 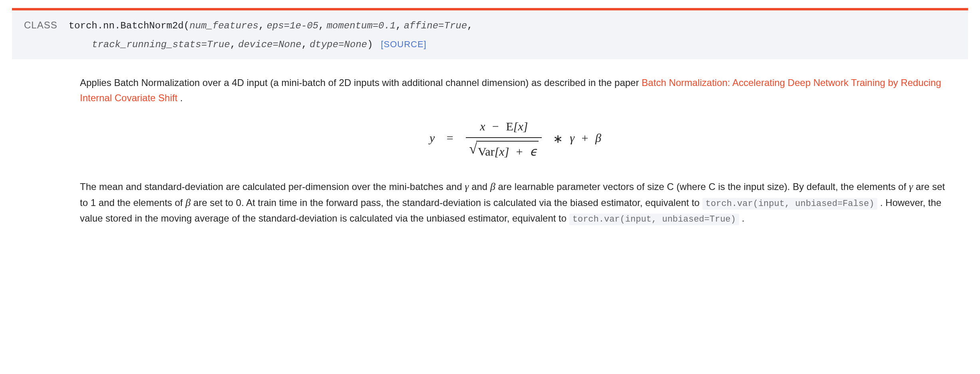 I want to click on signature-line-1: CLASS torch.nn.BatchNorm2d ( num_feature…, so click(x=490, y=26).